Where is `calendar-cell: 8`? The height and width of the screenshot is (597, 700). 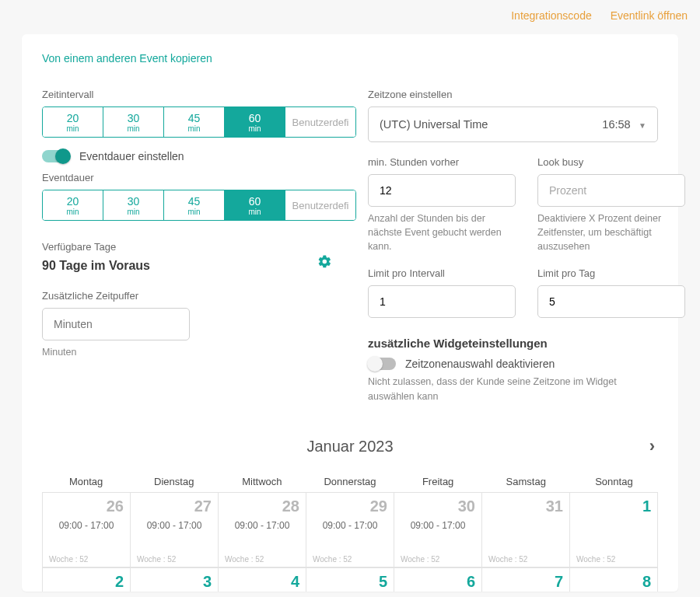 calendar-cell: 8 is located at coordinates (614, 580).